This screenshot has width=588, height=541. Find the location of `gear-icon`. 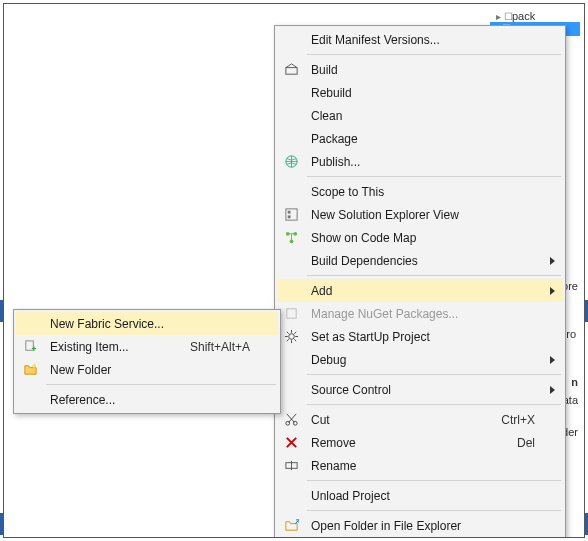

gear-icon is located at coordinates (291, 337).